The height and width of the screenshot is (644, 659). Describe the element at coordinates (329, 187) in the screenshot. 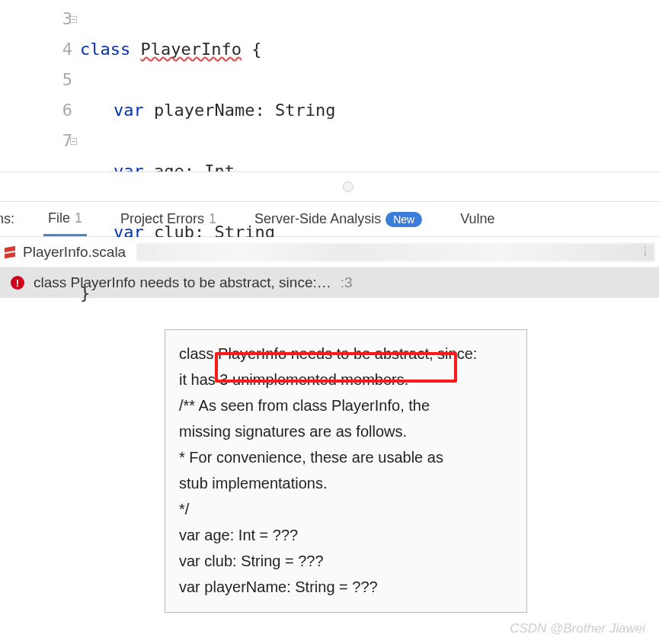

I see `editor-divider` at that location.